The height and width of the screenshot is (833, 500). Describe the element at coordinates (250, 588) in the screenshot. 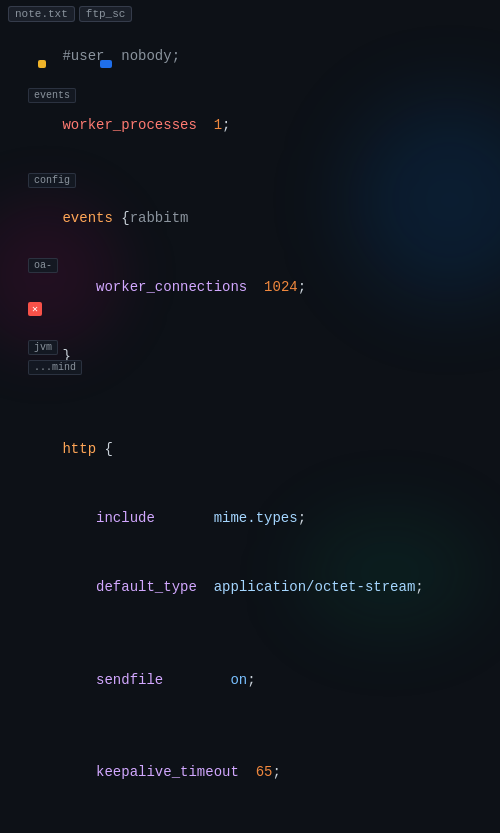

I see `code-line-10: default_type application/octet-stream;` at that location.